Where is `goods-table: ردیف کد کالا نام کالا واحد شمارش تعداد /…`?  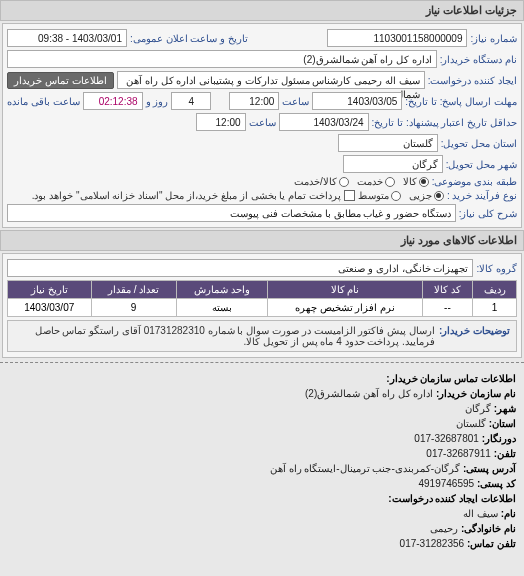 goods-table: ردیف کد کالا نام کالا واحد شمارش تعداد /… is located at coordinates (262, 298).